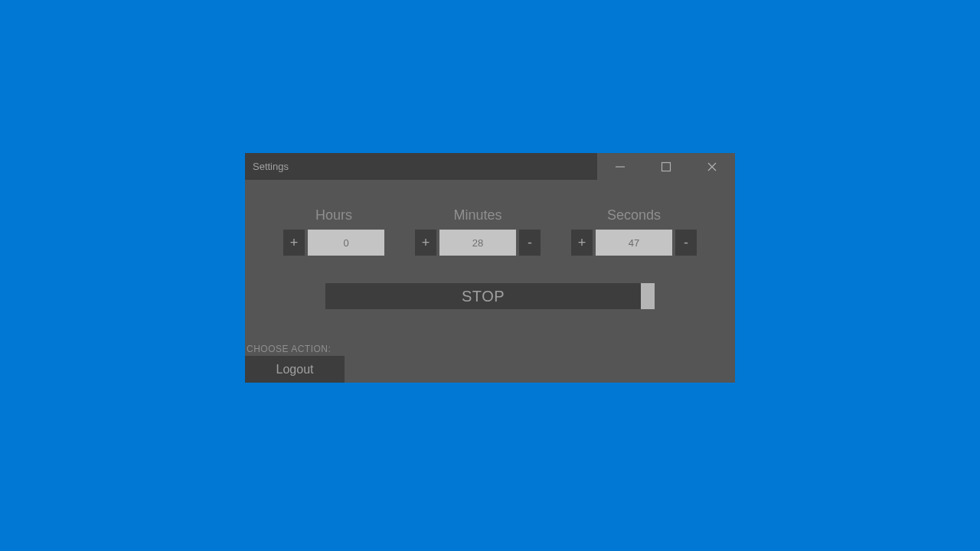 This screenshot has width=980, height=551. Describe the element at coordinates (634, 216) in the screenshot. I see `seconds-label: Seconds` at that location.